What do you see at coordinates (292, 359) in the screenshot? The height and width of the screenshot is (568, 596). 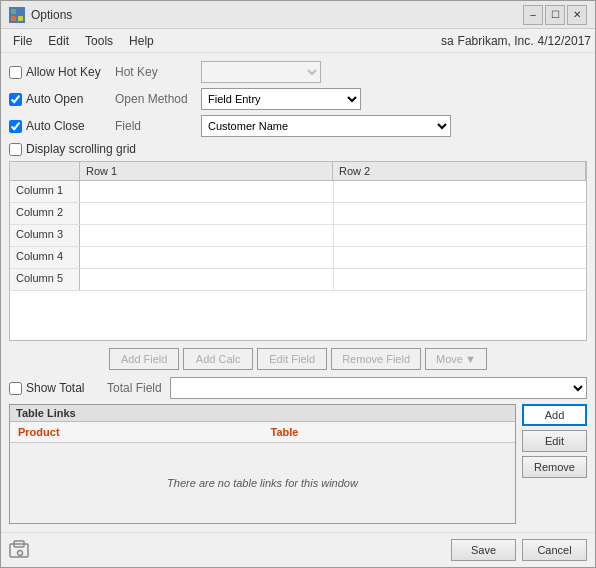 I see `edit-field-button: Edit Field` at bounding box center [292, 359].